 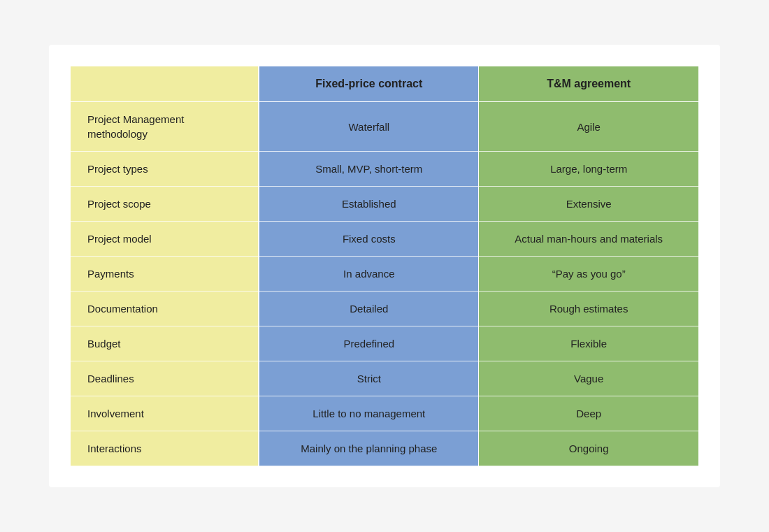 What do you see at coordinates (589, 379) in the screenshot?
I see `row-tm-value: Vague` at bounding box center [589, 379].